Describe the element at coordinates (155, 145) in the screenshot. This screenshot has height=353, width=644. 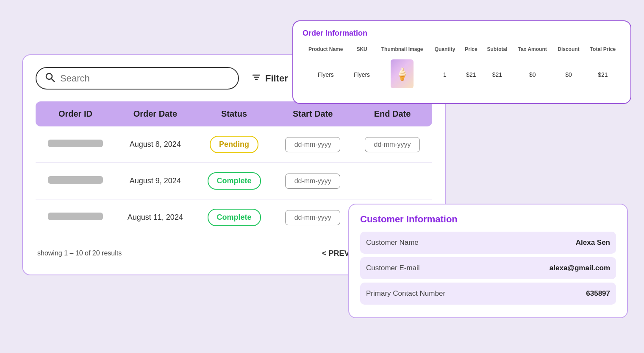
I see `order-date-cell: August 8, 2024` at that location.